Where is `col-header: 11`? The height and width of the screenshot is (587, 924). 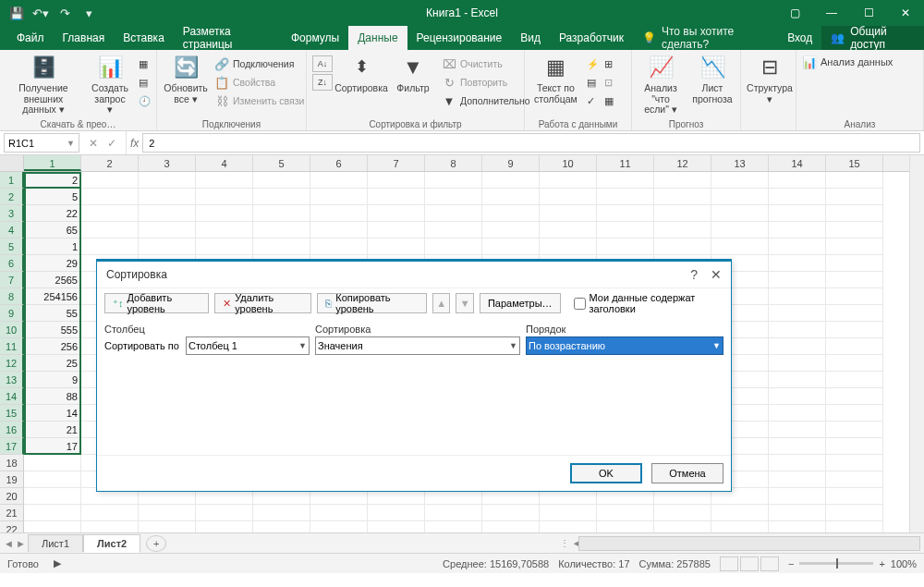 col-header: 11 is located at coordinates (626, 163).